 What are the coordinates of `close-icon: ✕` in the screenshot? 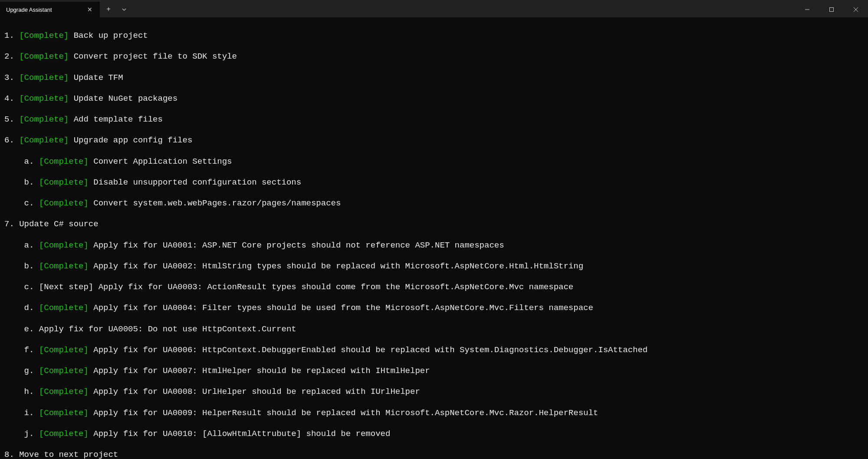 It's located at (90, 10).